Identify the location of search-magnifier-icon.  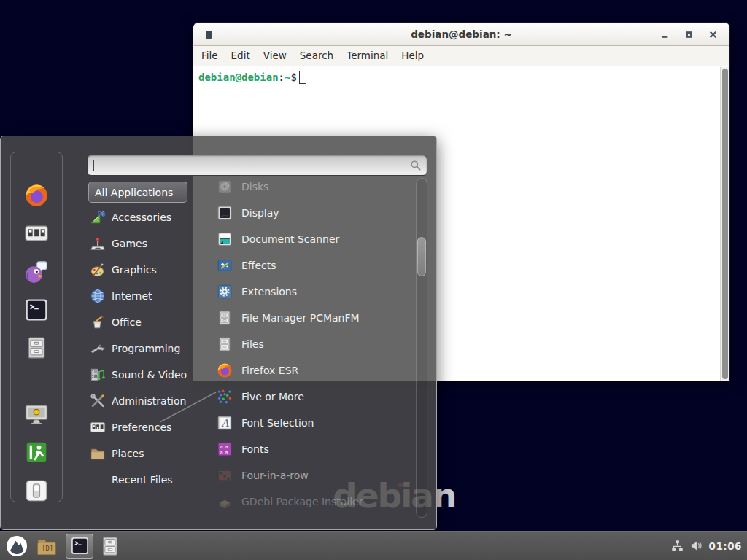
(416, 166).